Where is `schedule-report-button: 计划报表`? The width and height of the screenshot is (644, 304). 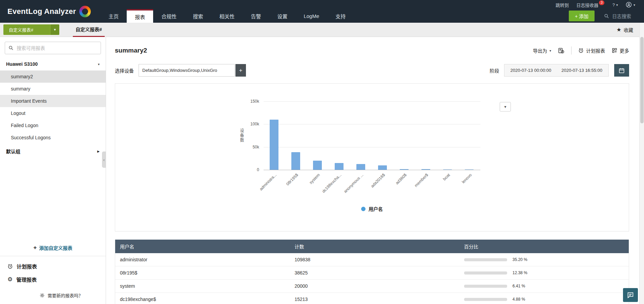
schedule-report-button: 计划报表 is located at coordinates (591, 50).